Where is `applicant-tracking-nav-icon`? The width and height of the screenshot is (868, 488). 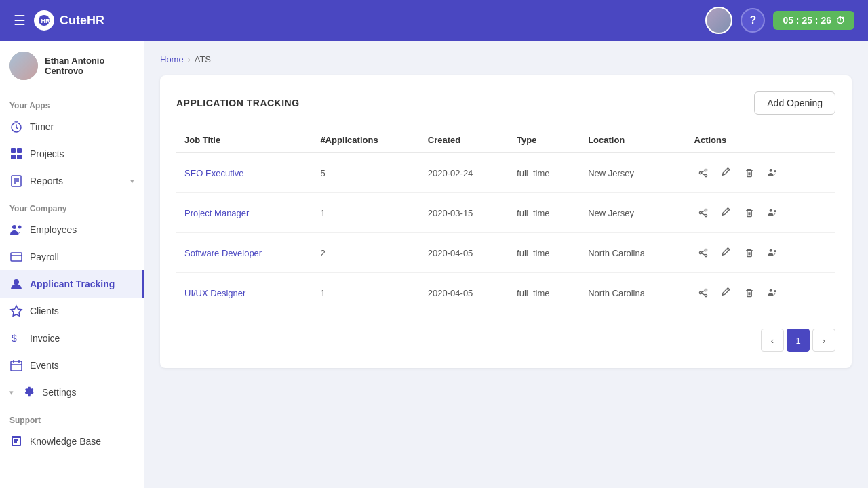 applicant-tracking-nav-icon is located at coordinates (16, 284).